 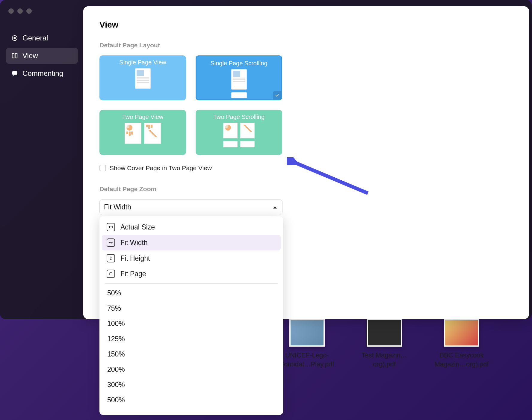 I want to click on zoom-option-label: 150%, so click(x=116, y=354).